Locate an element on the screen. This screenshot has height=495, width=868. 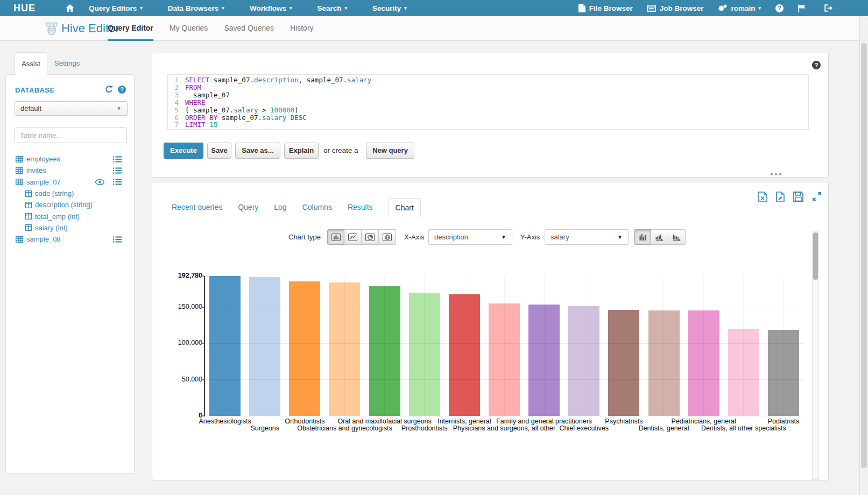
line-numbers: 1234567 is located at coordinates (175, 103).